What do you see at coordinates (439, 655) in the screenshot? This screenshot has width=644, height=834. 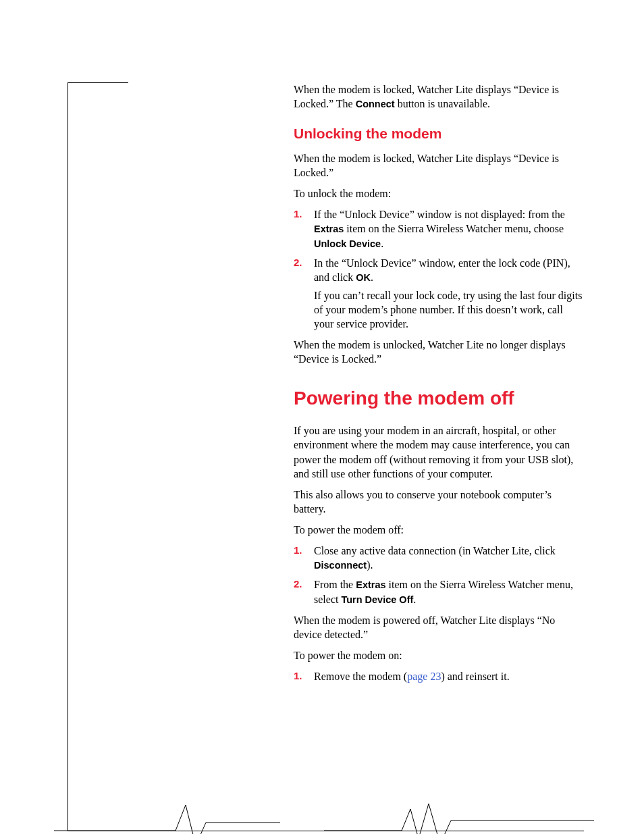 I see `power-paragraph-5: To power the modem on:` at bounding box center [439, 655].